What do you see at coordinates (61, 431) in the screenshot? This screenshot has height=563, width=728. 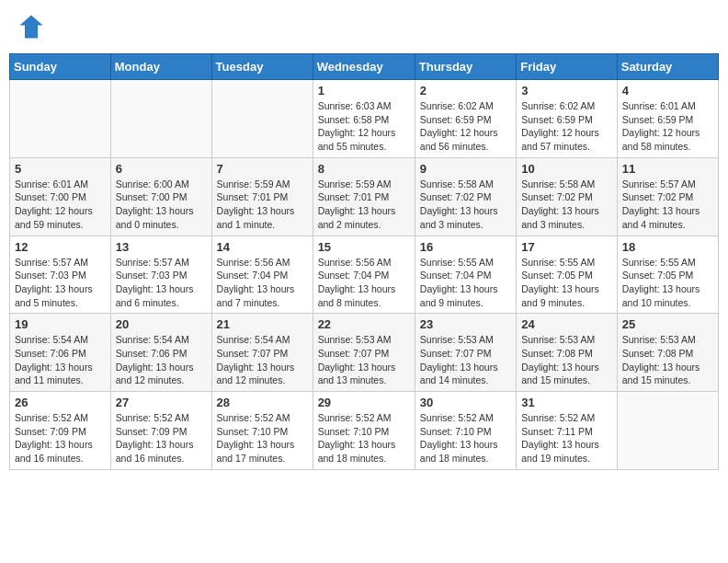 I see `calendar-cell: 26Sunrise: 5:52 AMSunset: 7:09 PMDayligh…` at bounding box center [61, 431].